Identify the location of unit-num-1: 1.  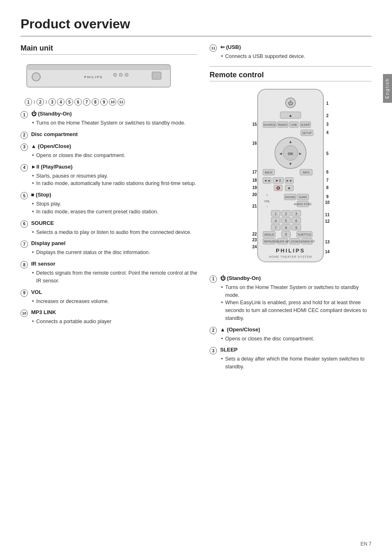
(28, 102).